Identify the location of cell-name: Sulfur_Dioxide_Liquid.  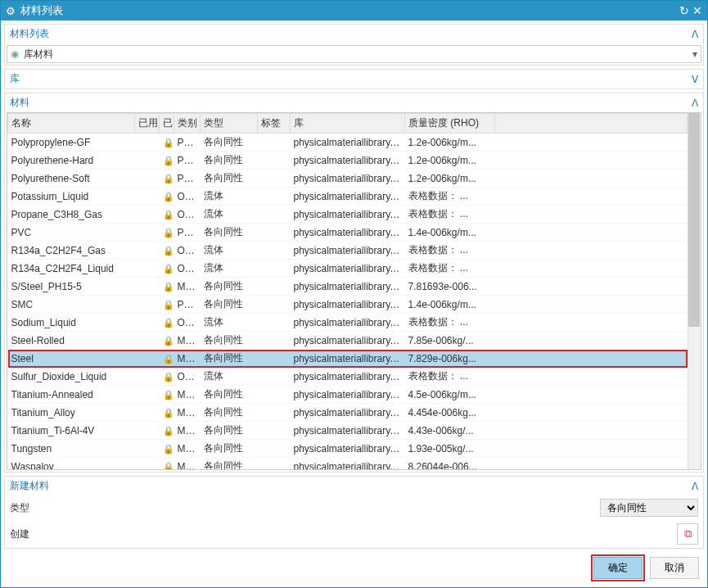
(72, 377).